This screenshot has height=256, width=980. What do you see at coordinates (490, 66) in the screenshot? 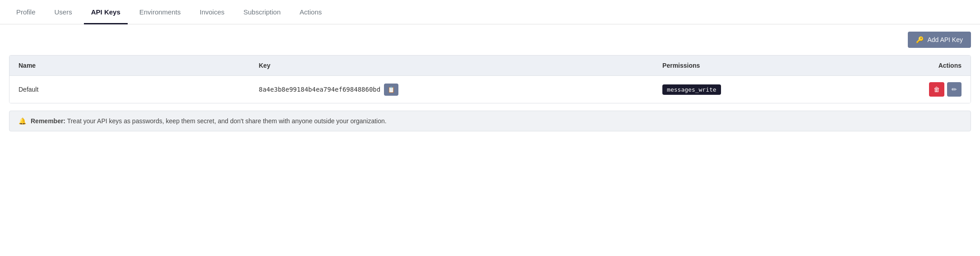
I see `table-header: Name Key Permissions Actions` at bounding box center [490, 66].